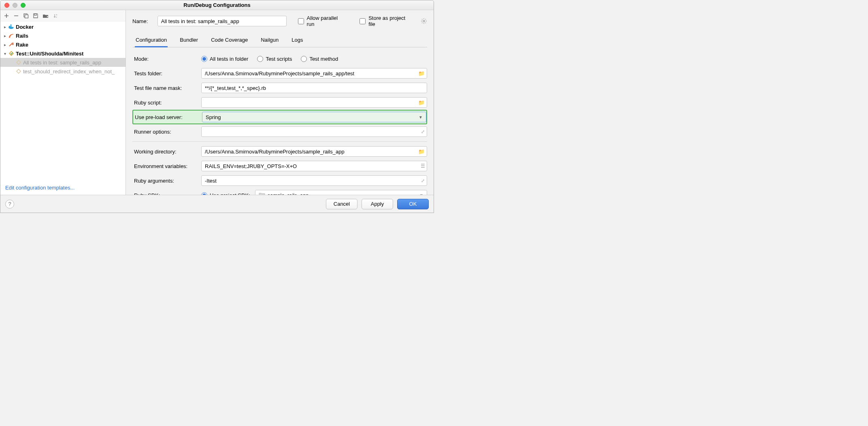 This screenshot has width=868, height=426. What do you see at coordinates (413, 204) in the screenshot?
I see `ok-button: OK` at bounding box center [413, 204].